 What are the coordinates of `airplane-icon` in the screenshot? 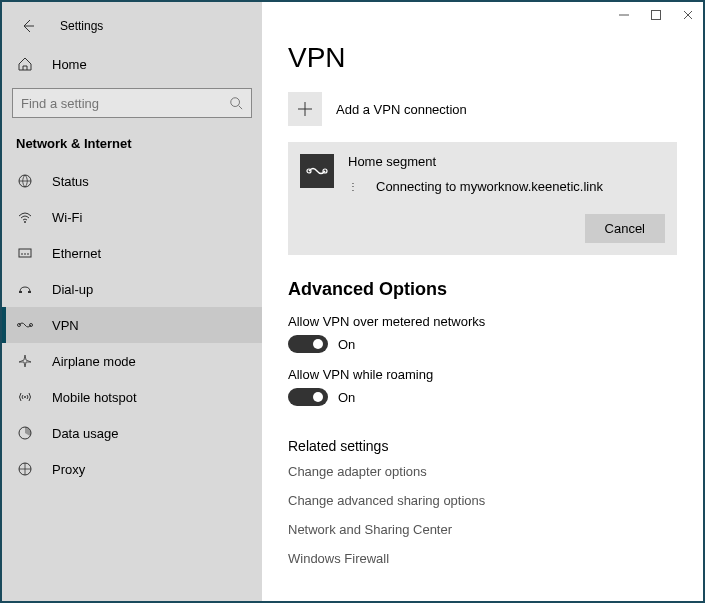 It's located at (25, 361).